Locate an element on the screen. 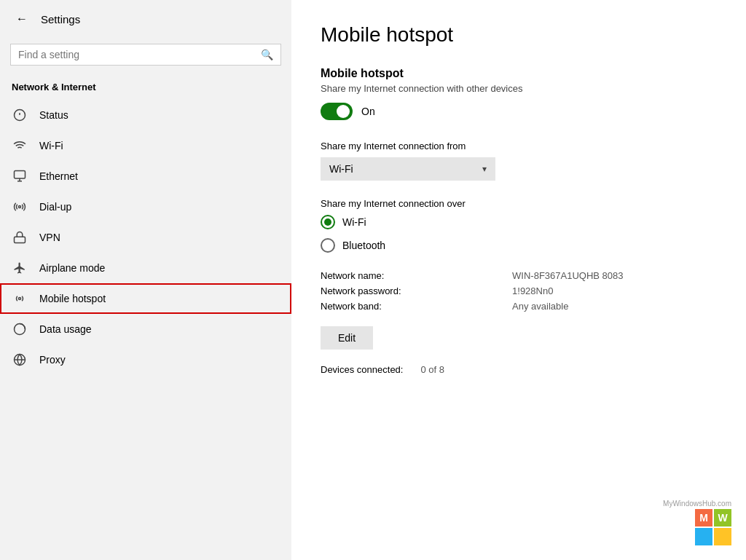 The width and height of the screenshot is (746, 560). watermark-text: MyWindowsHub.com is located at coordinates (697, 504).